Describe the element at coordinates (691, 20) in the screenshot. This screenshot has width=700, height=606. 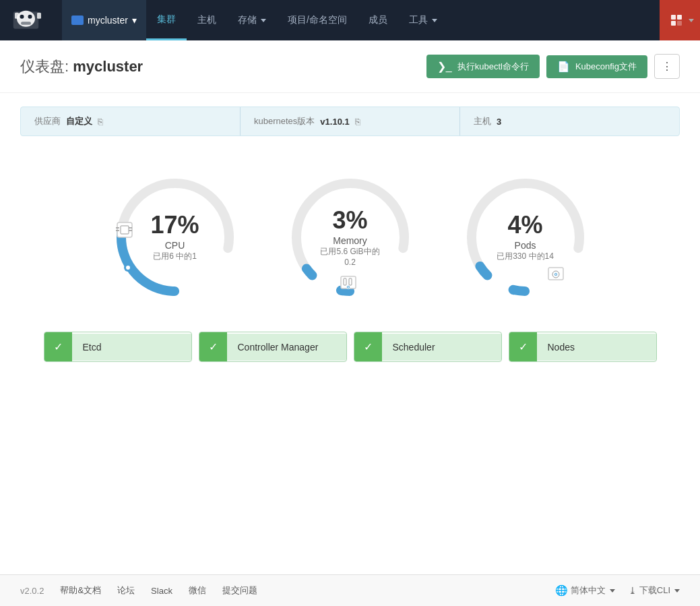
I see `user-dropdown-arrow` at that location.